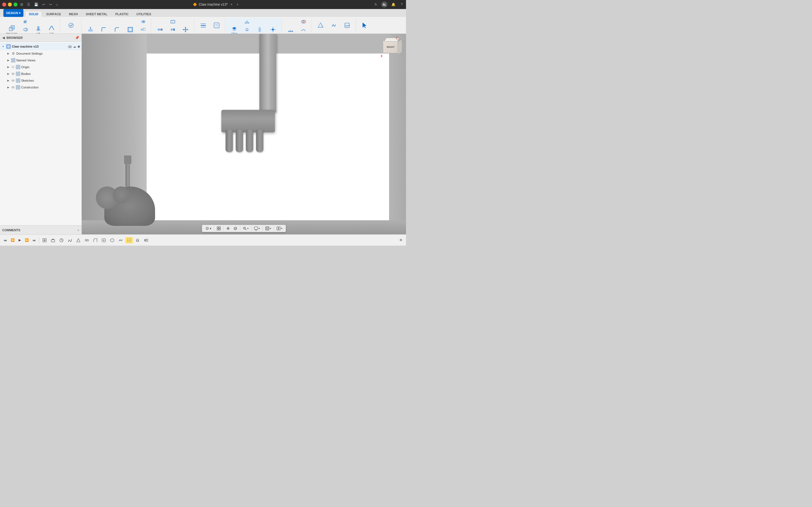 The width and height of the screenshot is (812, 507). What do you see at coordinates (73, 14) in the screenshot?
I see `tab-mesh: MESH` at bounding box center [73, 14].